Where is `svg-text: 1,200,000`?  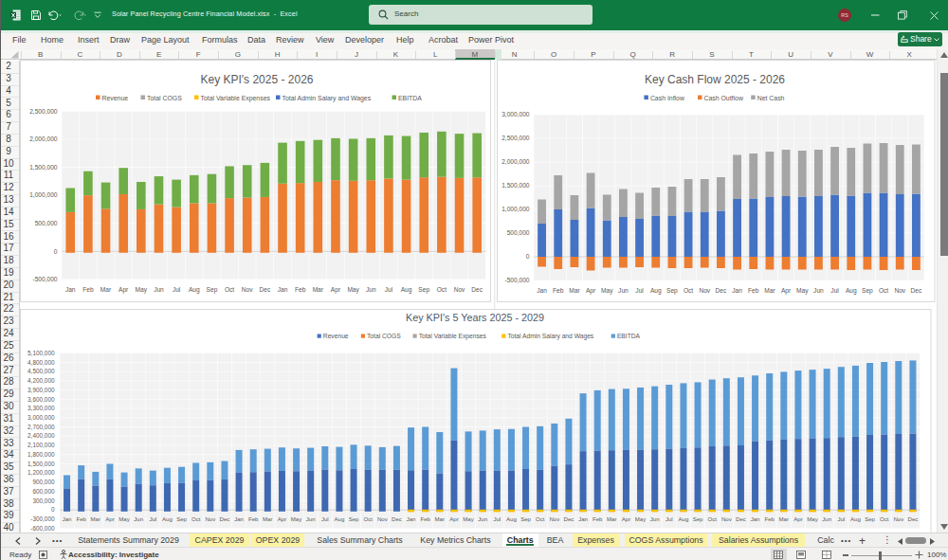
svg-text: 1,200,000 is located at coordinates (42, 472).